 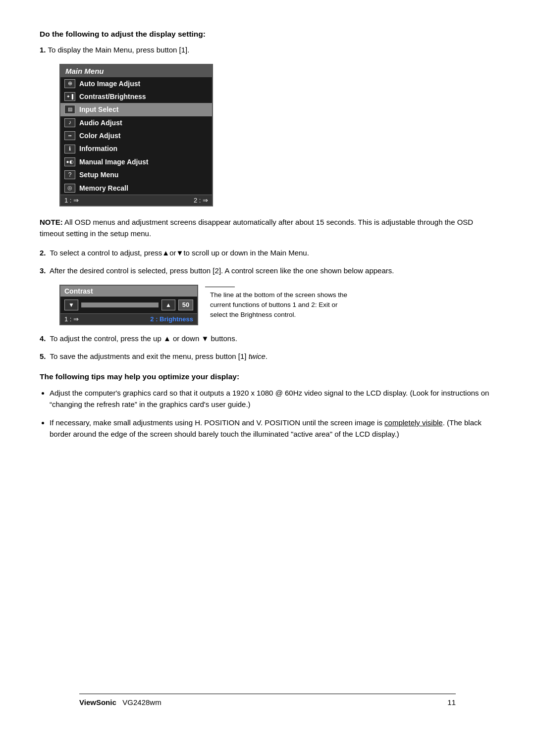 I want to click on step-1-number: 1., so click(x=43, y=50).